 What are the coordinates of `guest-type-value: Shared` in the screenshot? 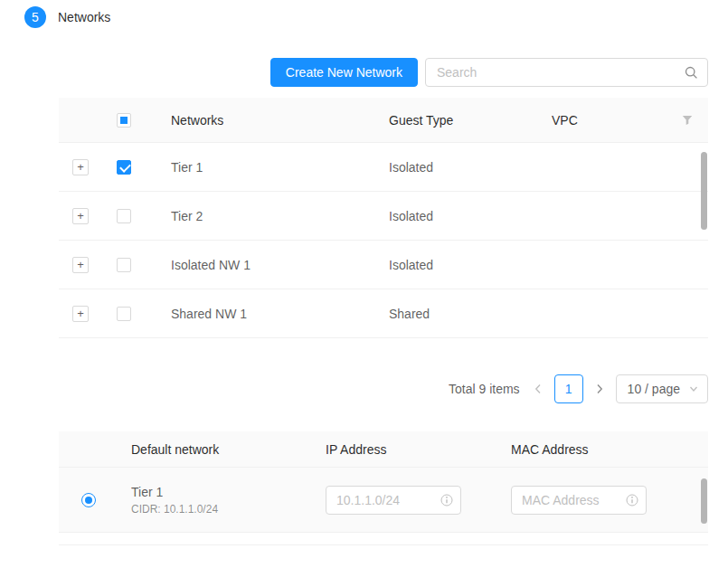 It's located at (449, 314).